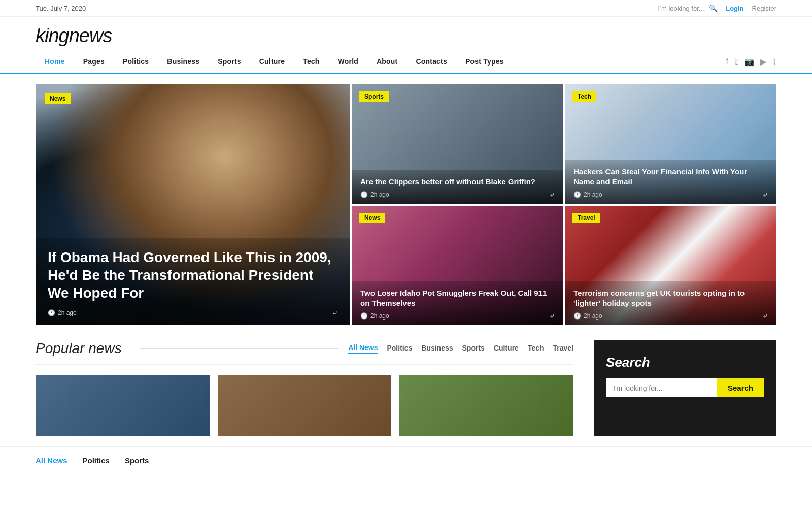 The image size is (812, 508). What do you see at coordinates (52, 313) in the screenshot?
I see `clock-icon: 🕐` at bounding box center [52, 313].